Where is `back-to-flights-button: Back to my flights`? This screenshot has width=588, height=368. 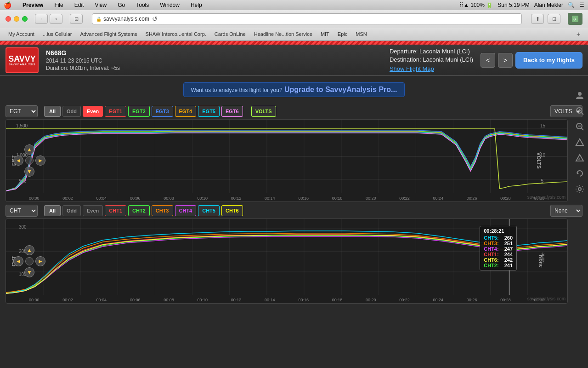
back-to-flights-button: Back to my flights is located at coordinates (549, 60).